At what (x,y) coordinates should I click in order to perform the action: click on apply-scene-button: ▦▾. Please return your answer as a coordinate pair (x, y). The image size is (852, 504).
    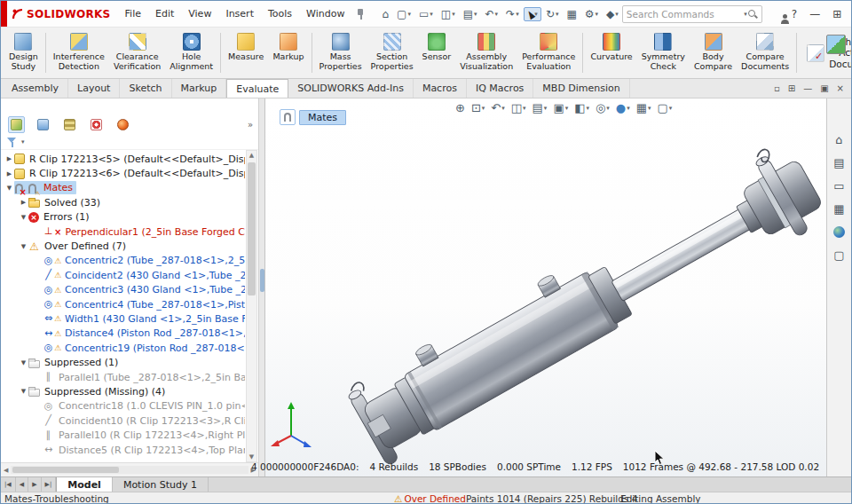
    Looking at the image, I should click on (644, 108).